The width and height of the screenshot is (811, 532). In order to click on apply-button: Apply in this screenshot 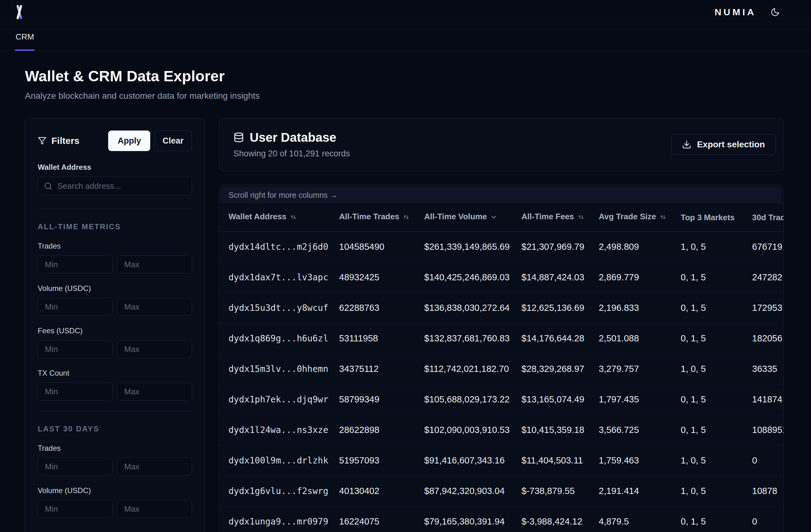, I will do `click(129, 141)`.